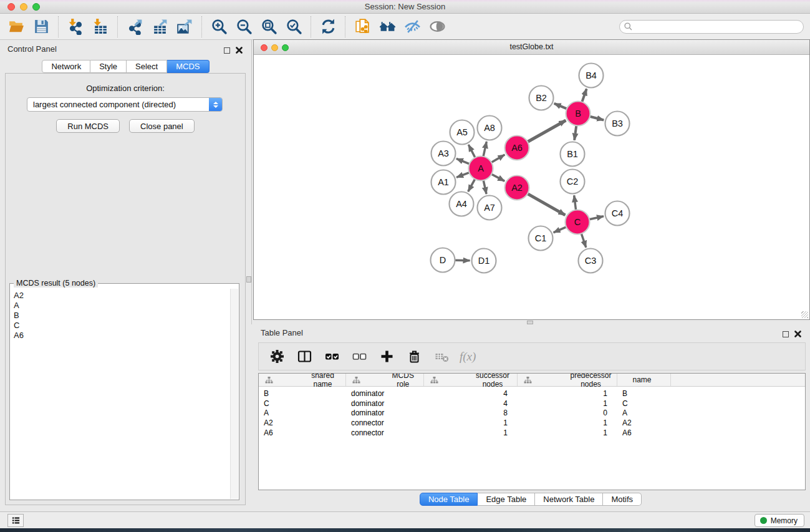  Describe the element at coordinates (239, 51) in the screenshot. I see `close-panel-icon` at that location.